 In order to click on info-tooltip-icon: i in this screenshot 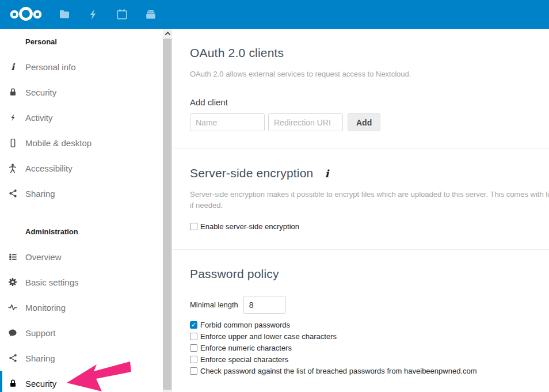, I will do `click(327, 174)`.